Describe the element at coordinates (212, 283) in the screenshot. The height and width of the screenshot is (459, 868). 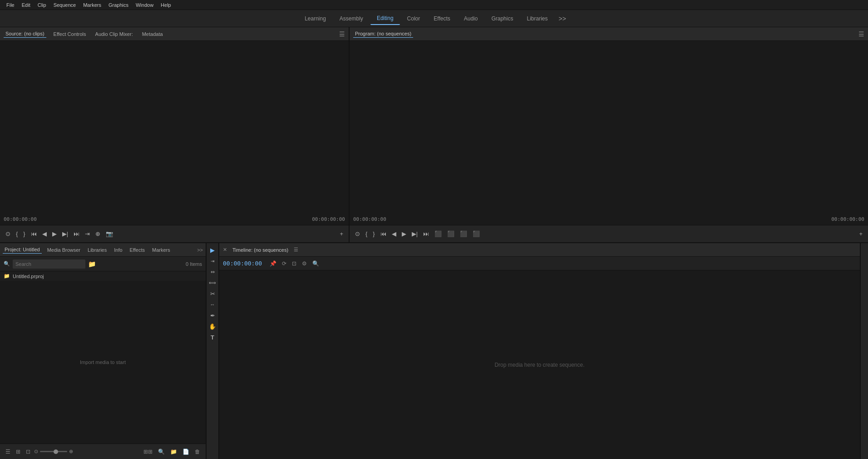
I see `rolling-edit-tool-button: ⟺` at that location.